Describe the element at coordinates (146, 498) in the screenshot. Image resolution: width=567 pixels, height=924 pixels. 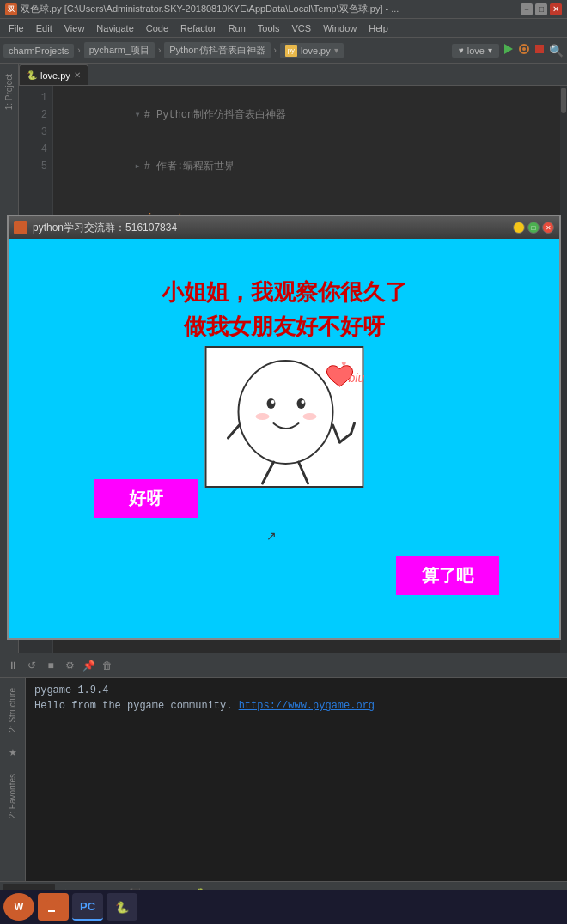
I see `yes-button: 好呀` at that location.